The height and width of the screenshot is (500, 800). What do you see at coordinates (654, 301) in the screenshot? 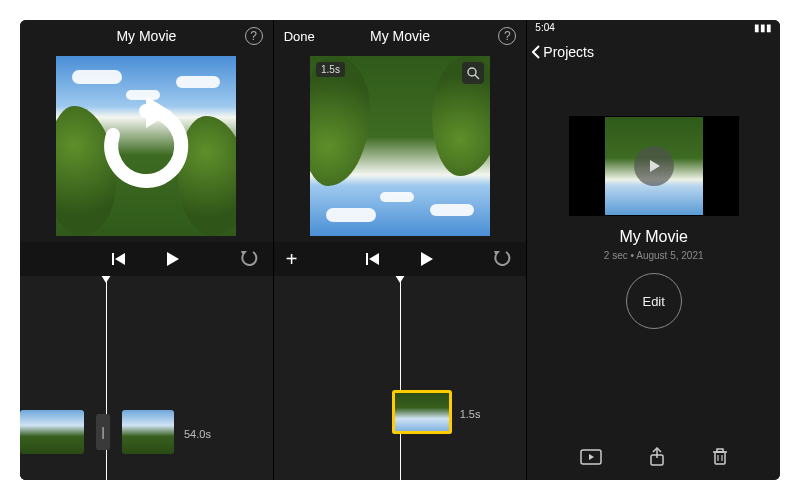
I see `edit-button: Edit` at bounding box center [654, 301].